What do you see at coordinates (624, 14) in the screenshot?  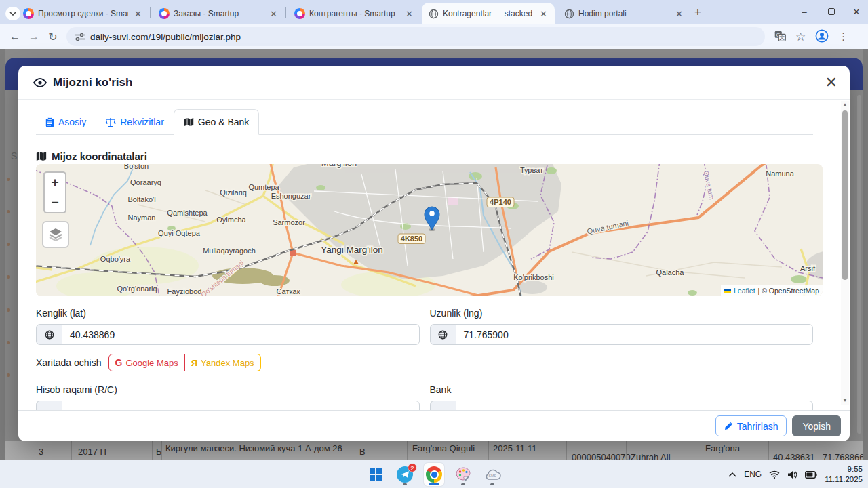 I see `browser-tab-5: Hodim portali ✕` at bounding box center [624, 14].